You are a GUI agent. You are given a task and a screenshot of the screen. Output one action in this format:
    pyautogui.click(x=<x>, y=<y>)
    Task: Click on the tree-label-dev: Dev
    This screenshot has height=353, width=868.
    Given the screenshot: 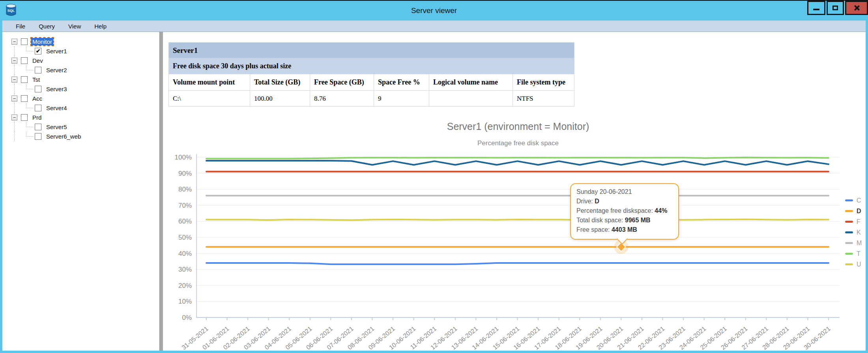 What is the action you would take?
    pyautogui.click(x=38, y=61)
    